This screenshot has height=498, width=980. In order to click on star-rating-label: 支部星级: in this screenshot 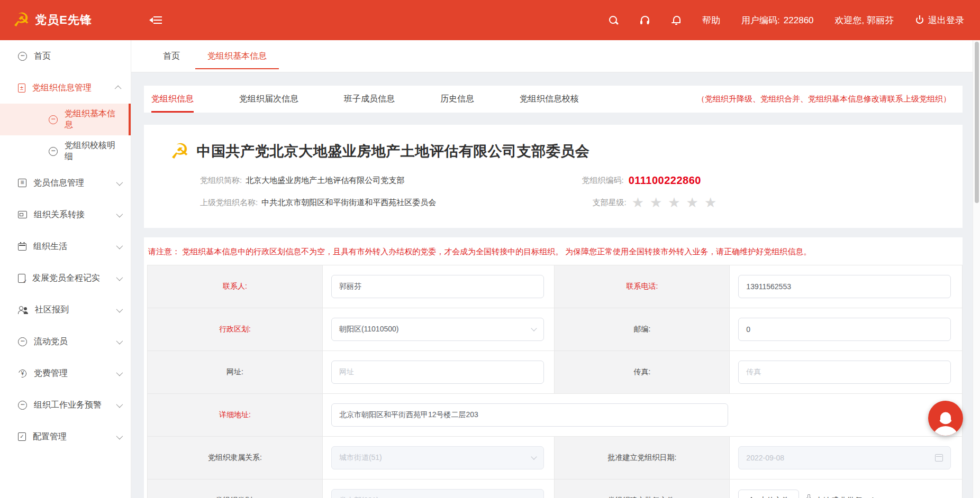, I will do `click(610, 203)`.